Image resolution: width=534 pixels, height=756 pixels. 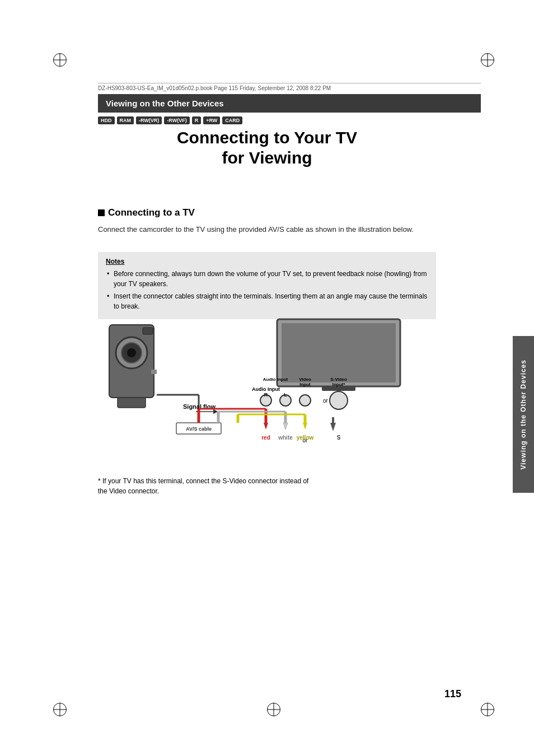 What do you see at coordinates (339, 438) in the screenshot?
I see `svg-text: S` at bounding box center [339, 438].